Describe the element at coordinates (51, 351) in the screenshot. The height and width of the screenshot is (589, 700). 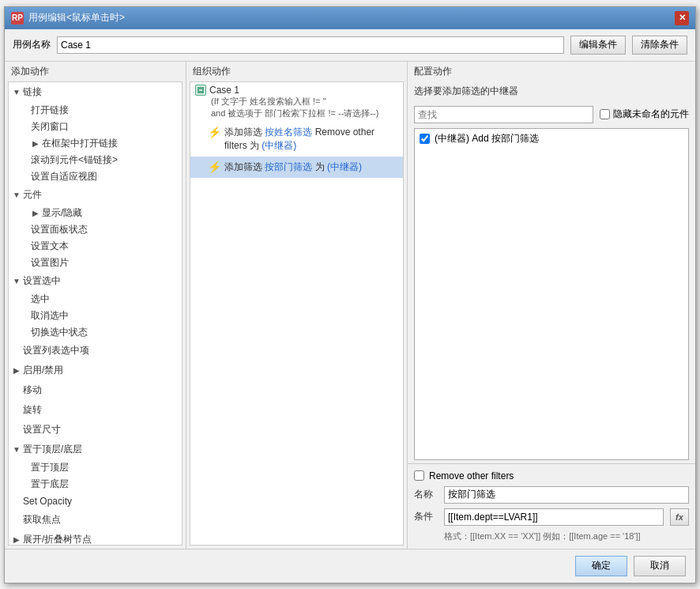
I see `group-list-item-label: 设置列表选中项` at that location.